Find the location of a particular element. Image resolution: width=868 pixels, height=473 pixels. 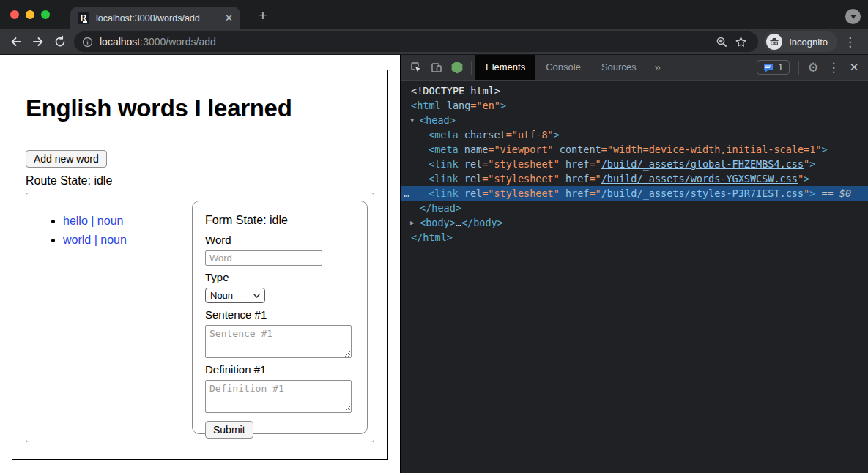

code-token: /build/_assets/global-FHZEMBS4.css is located at coordinates (702, 164).